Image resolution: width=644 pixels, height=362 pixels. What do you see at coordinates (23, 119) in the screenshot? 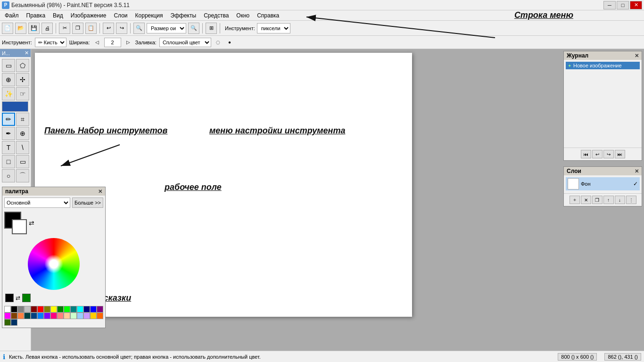
I see `tool-eraser: ⌗` at bounding box center [23, 119].